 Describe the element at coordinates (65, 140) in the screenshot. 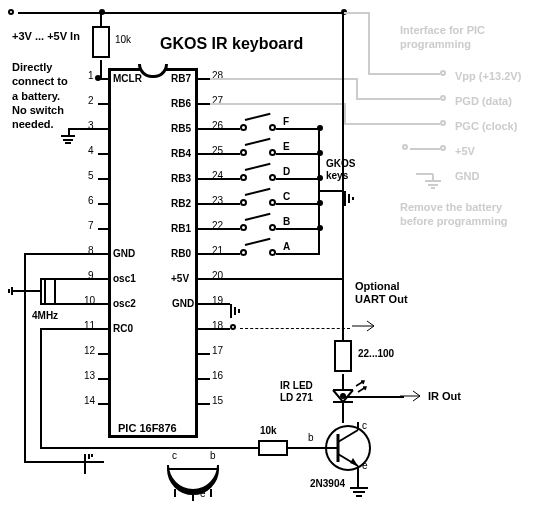

I see `pin3-gnd` at that location.